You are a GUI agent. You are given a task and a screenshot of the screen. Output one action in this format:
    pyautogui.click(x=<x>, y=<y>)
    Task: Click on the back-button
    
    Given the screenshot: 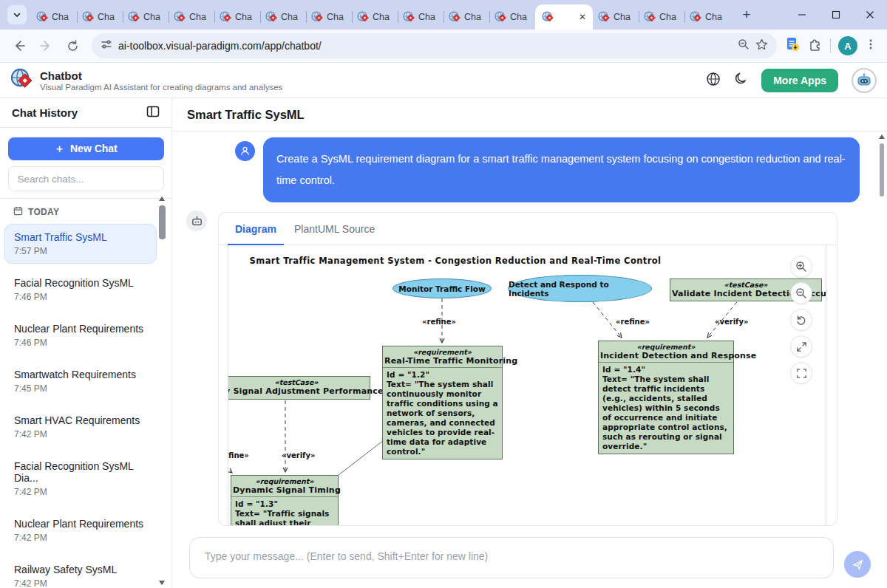 What is the action you would take?
    pyautogui.click(x=19, y=46)
    